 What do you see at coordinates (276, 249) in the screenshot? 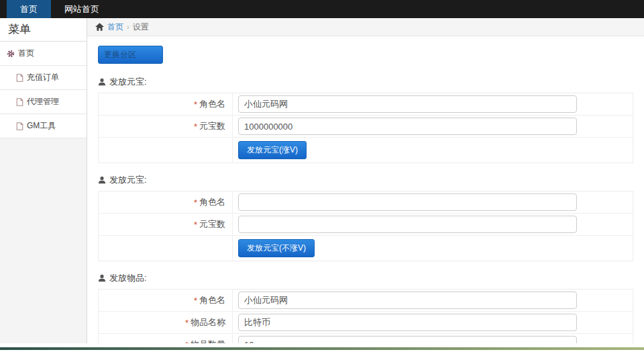
I see `grant-yuanbao-no-raise-v-button: 发放元宝(不涨V)` at bounding box center [276, 249].